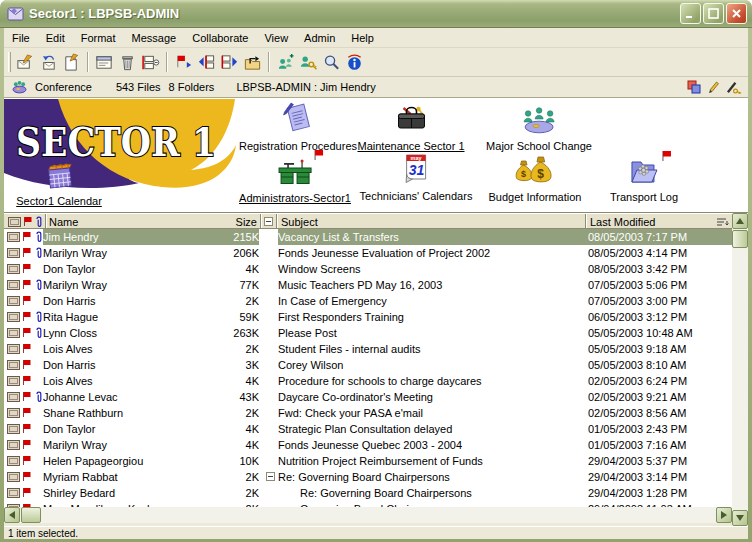 This screenshot has width=752, height=542. What do you see at coordinates (368, 515) in the screenshot?
I see `horizontal-scrollbar` at bounding box center [368, 515].